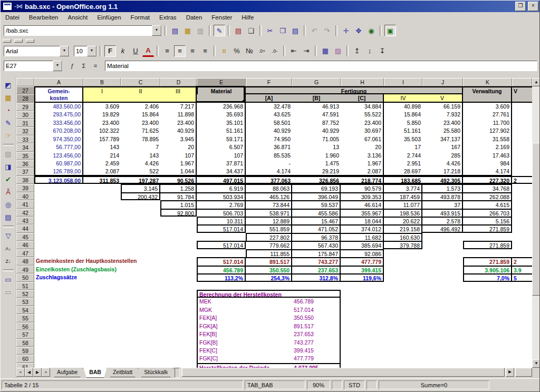 This screenshot has width=540, height=392. I want to click on window-pin-icon: -⋈, so click(18, 6).